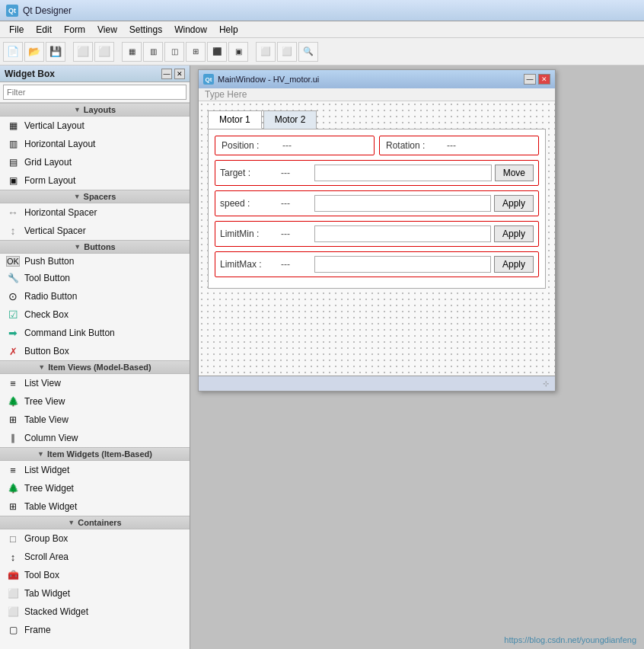 The height and width of the screenshot is (649, 644). I want to click on list-view-label: List View, so click(43, 383).